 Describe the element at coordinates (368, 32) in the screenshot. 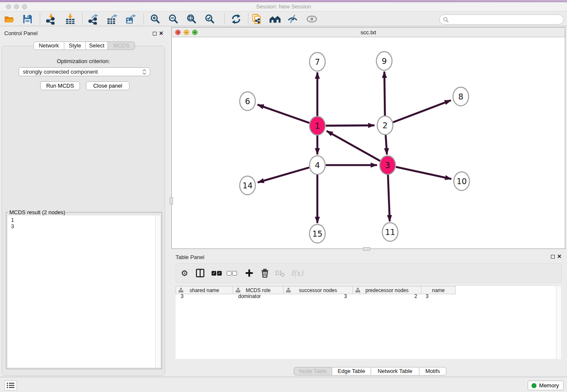

I see `network-window-titlebar: × − + scc.txt` at that location.